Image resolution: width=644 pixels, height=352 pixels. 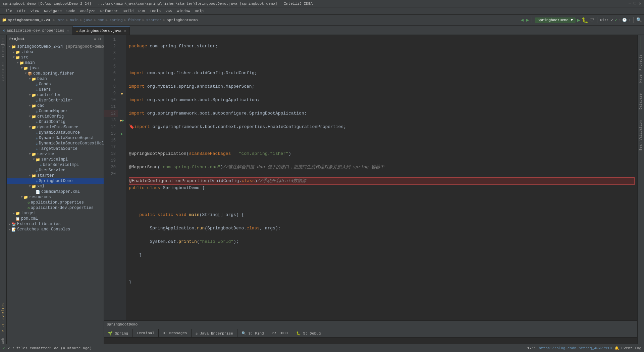 I want to click on breadcrumb-src: src, so click(x=61, y=20).